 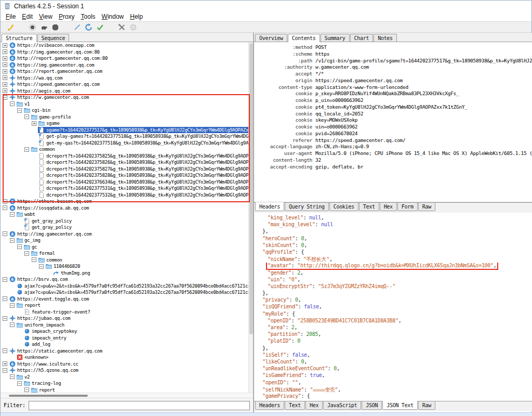 I want to click on tree-horizontal-scrollbar, so click(x=127, y=395).